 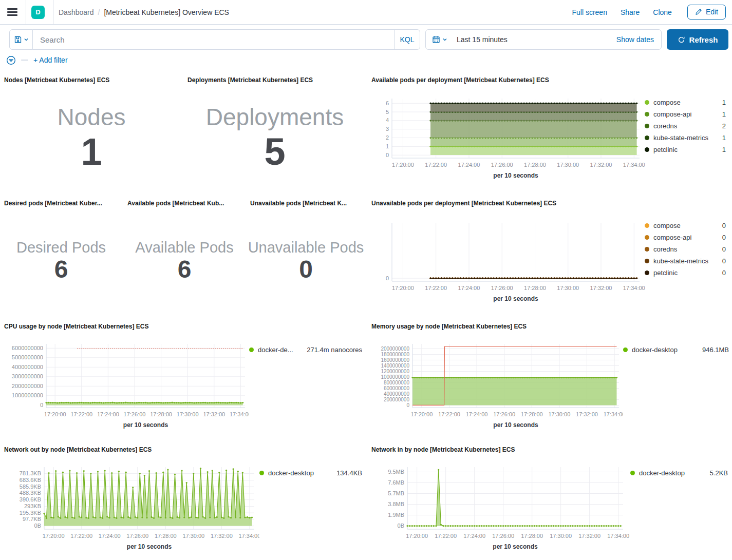 I want to click on metric-value: 5, so click(x=274, y=152).